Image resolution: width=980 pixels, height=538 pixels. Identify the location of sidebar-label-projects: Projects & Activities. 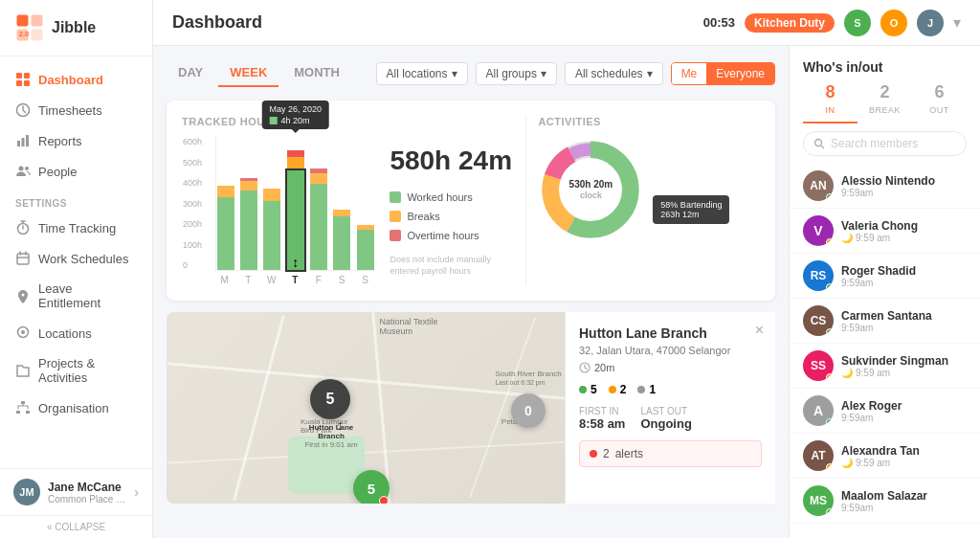
(88, 370).